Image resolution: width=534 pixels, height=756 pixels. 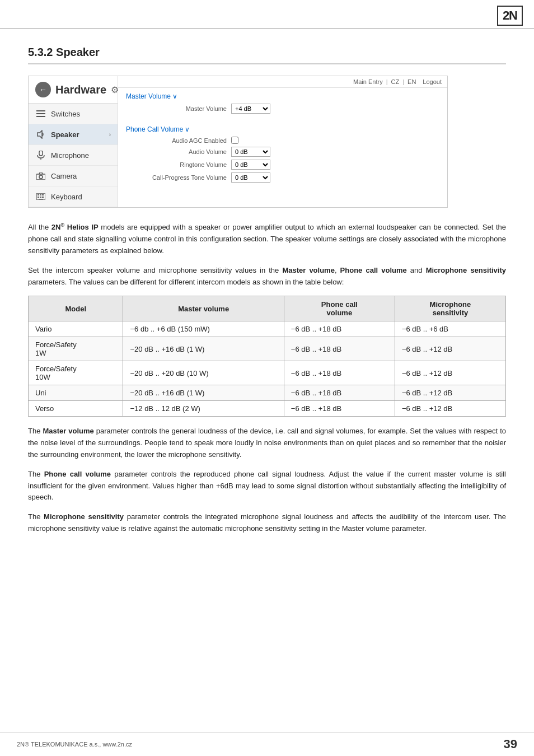 What do you see at coordinates (267, 356) in the screenshot?
I see `model-table: Model Master volume Phone callvolume Mic…` at bounding box center [267, 356].